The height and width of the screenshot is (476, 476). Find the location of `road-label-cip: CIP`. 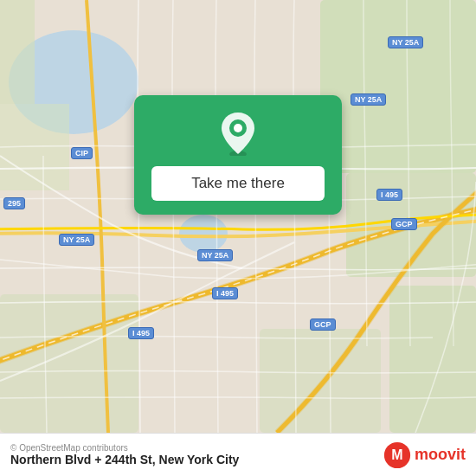

road-label-cip: CIP is located at coordinates (81, 153).